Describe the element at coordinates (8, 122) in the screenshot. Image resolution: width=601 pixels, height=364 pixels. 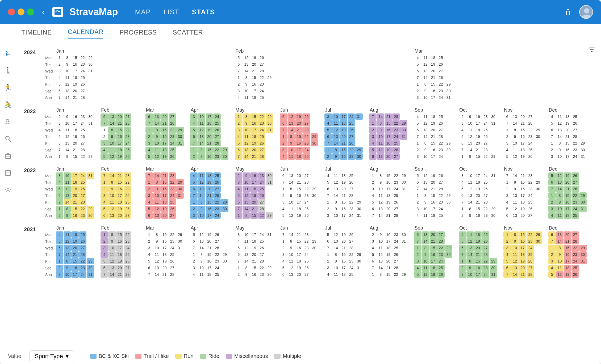
I see `person-plus-icon` at that location.